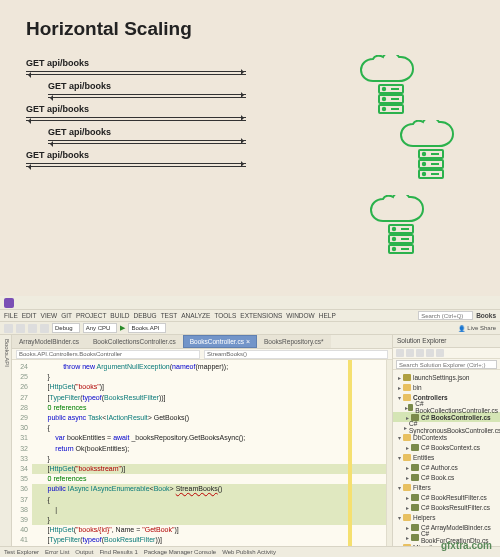  What do you see at coordinates (446, 507) in the screenshot?
I see `tree-node: ▸C# BooksResultFilter.cs` at bounding box center [446, 507].